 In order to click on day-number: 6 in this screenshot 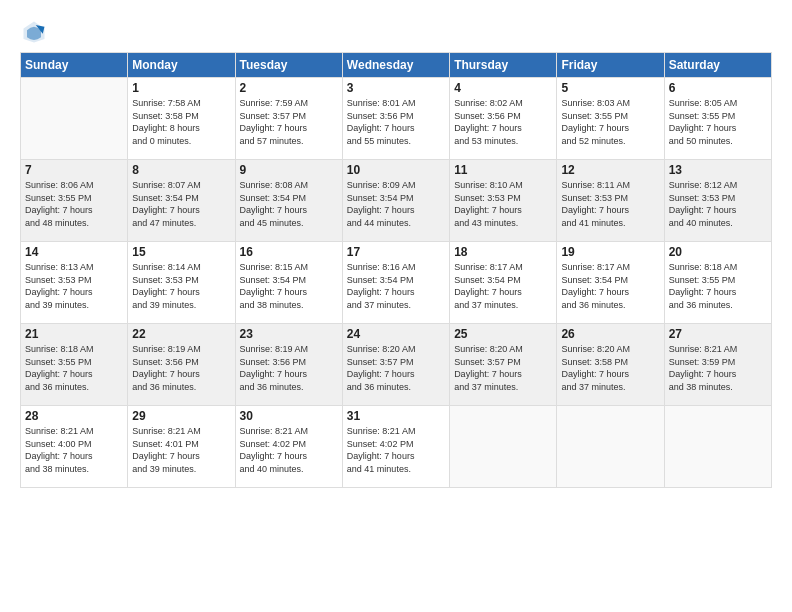, I will do `click(718, 88)`.